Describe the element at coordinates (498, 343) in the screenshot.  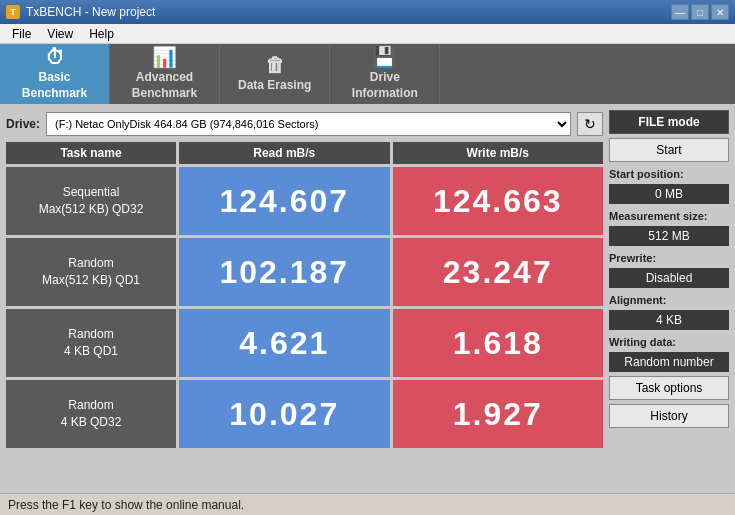
I see `write-value-2: 1.618` at that location.